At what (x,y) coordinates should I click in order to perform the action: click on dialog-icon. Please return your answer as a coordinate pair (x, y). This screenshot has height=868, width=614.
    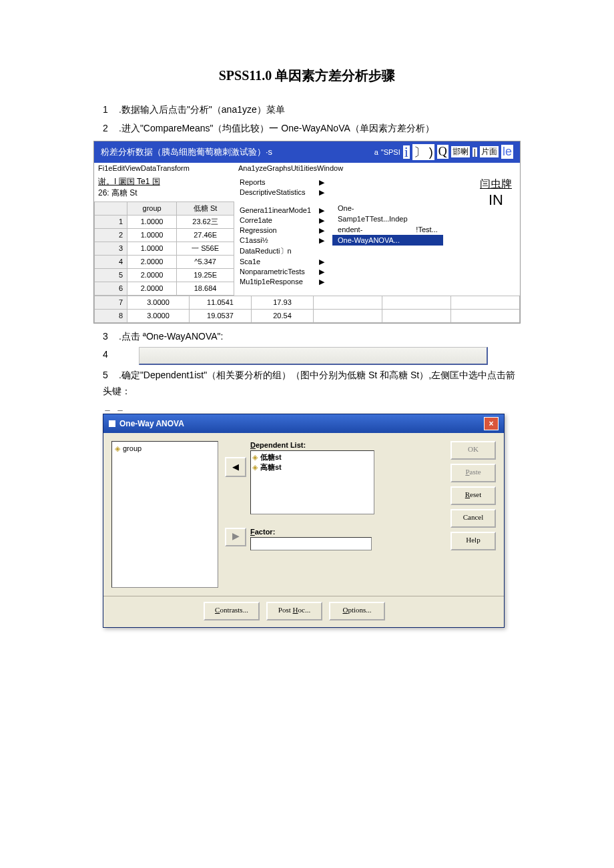
    Looking at the image, I should click on (112, 424).